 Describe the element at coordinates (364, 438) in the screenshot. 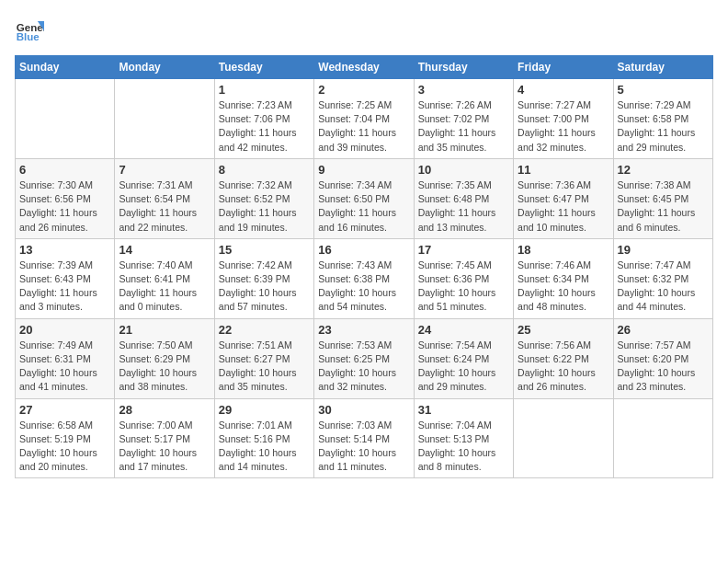

I see `calendar-week-5: 27Sunrise: 6:58 AM Sunset: 5:19 PM Dayli…` at that location.